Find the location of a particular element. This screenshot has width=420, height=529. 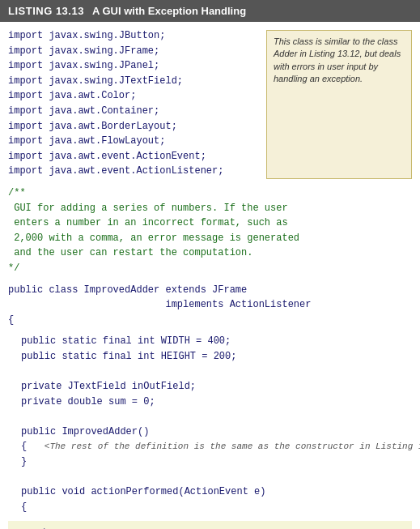

comment-line: and the user can restart the computation… is located at coordinates (210, 253).